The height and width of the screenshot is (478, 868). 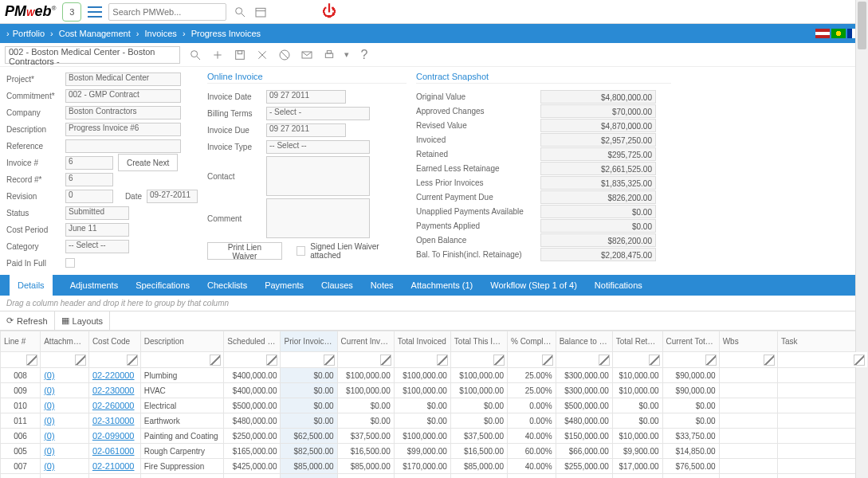 I want to click on record-no-field: 6, so click(x=89, y=180).